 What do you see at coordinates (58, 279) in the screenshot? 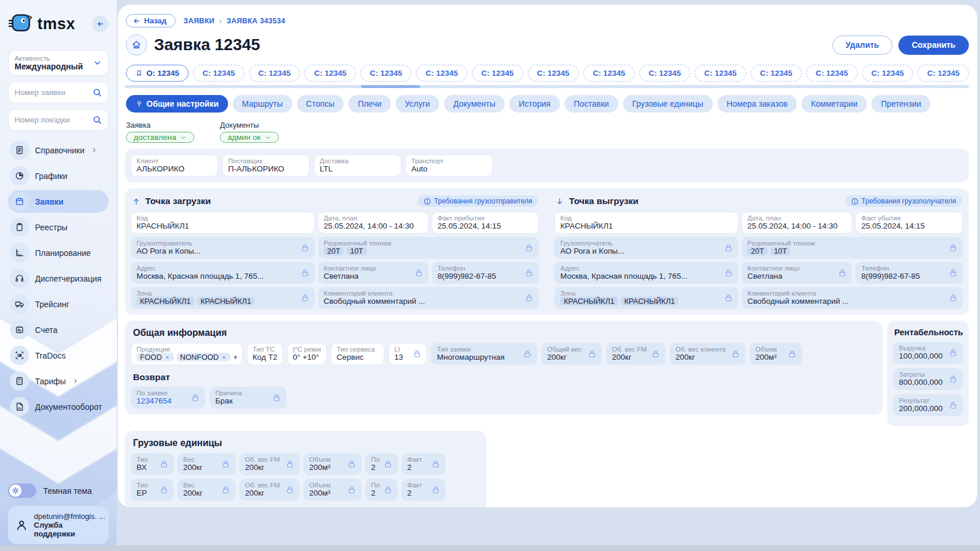
I see `sidebar-item-dispatching: Диспетчеризация` at bounding box center [58, 279].